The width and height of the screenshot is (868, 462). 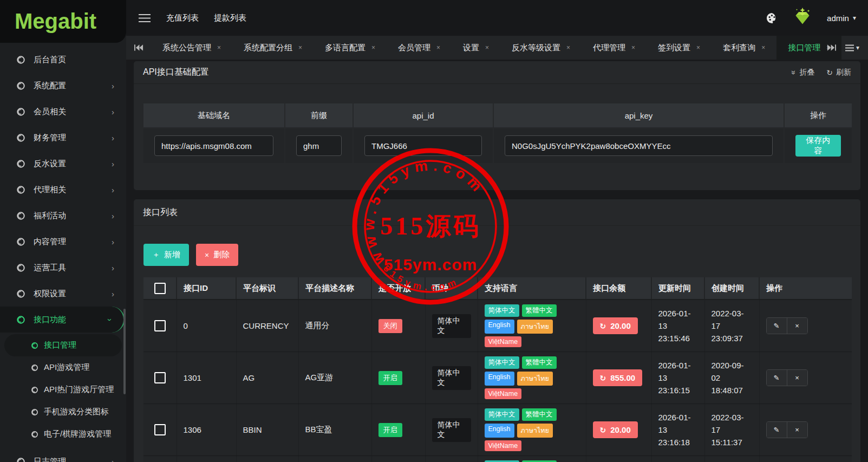 I want to click on sidebar-subitem: 接口管理, so click(x=63, y=346).